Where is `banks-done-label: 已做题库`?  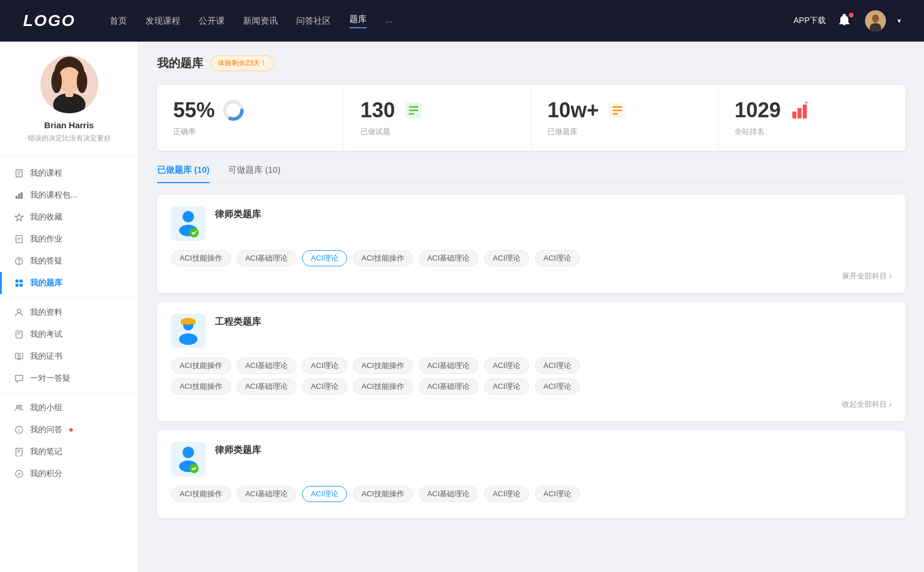 banks-done-label: 已做题库 is located at coordinates (625, 132).